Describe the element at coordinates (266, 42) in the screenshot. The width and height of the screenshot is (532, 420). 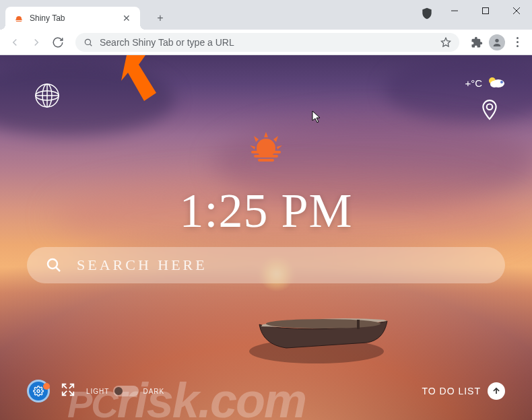
I see `browser-toolbar` at that location.